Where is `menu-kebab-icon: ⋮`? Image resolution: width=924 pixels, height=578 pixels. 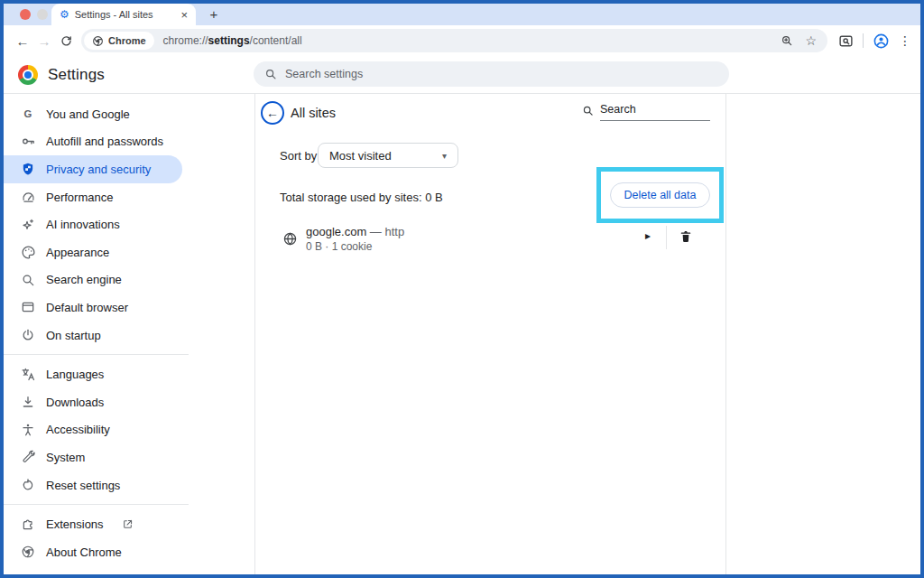
menu-kebab-icon: ⋮ is located at coordinates (905, 41).